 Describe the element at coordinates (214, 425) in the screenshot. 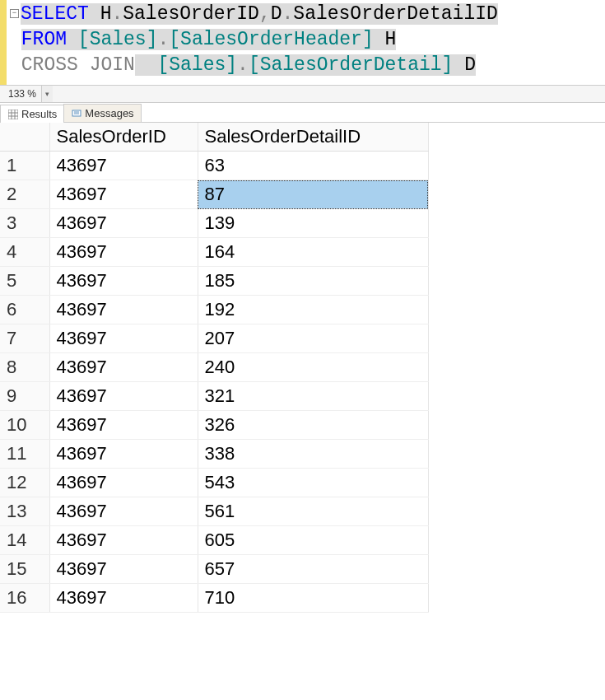

I see `table-row: 1043697326` at that location.